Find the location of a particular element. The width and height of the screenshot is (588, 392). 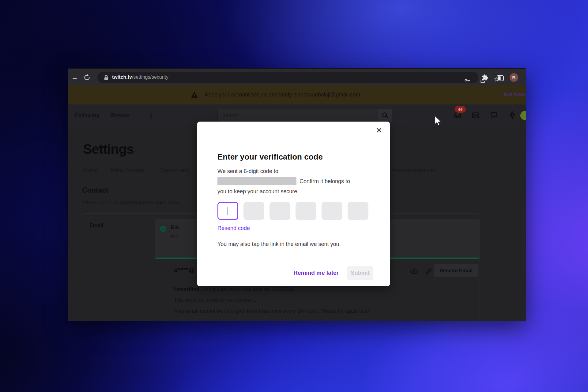

notification-count-badge: 46 is located at coordinates (460, 109).